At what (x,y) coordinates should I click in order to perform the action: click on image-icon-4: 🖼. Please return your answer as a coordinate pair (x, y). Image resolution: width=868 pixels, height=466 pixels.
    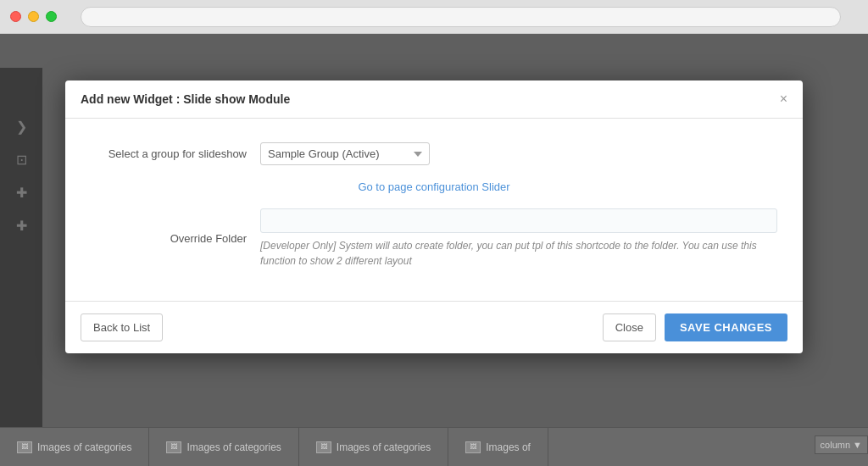
    Looking at the image, I should click on (473, 447).